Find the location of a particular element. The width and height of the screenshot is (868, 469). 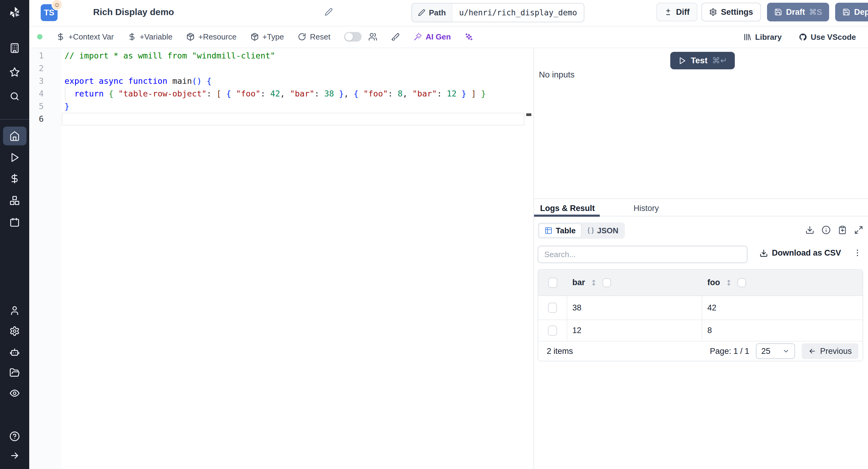

toggle-knob is located at coordinates (349, 37).